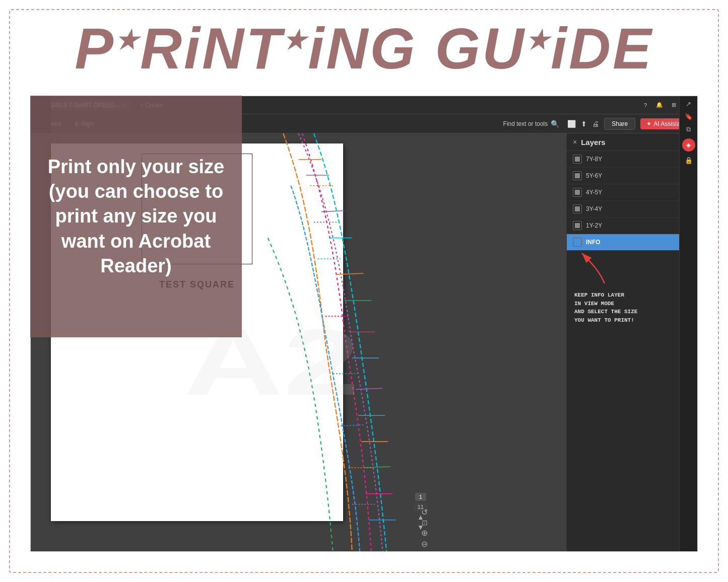 This screenshot has width=728, height=582. What do you see at coordinates (629, 124) in the screenshot?
I see `toolbar-right-icons: ⬜ ⬆ 🖨 Share ✦ AI Assistant` at bounding box center [629, 124].